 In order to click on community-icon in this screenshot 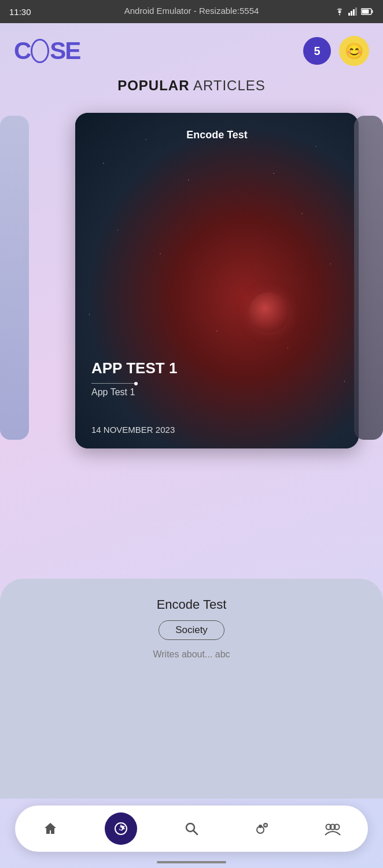, I will do `click(333, 829)`.